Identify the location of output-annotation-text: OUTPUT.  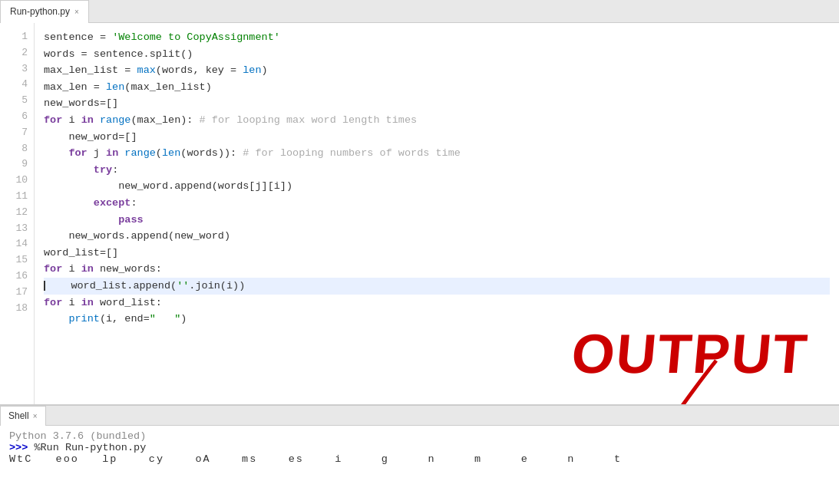
(689, 354).